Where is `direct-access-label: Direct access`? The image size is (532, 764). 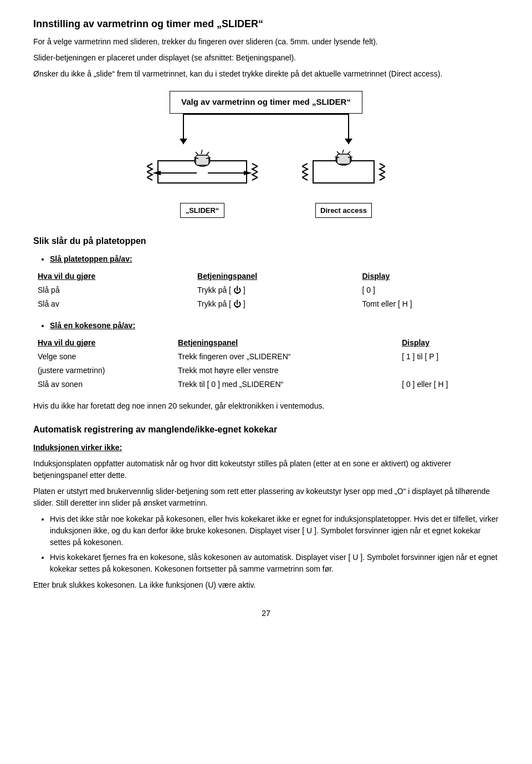 direct-access-label: Direct access is located at coordinates (344, 211).